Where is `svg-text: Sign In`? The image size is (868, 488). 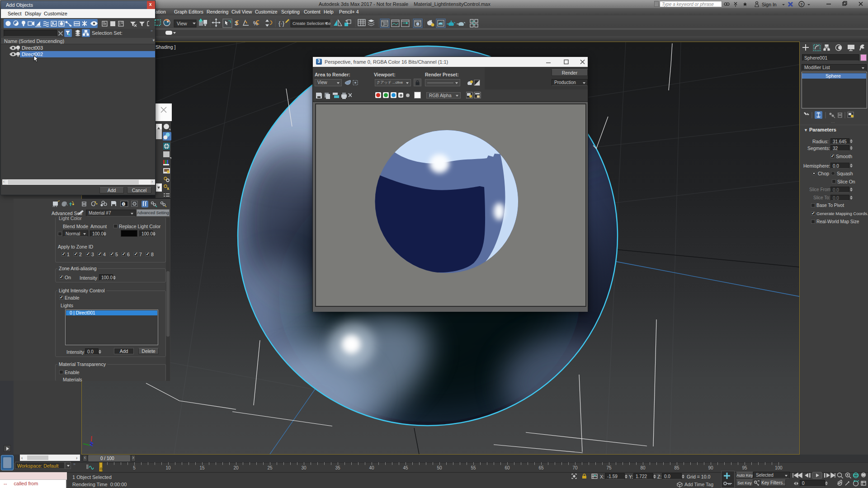 svg-text: Sign In is located at coordinates (769, 5).